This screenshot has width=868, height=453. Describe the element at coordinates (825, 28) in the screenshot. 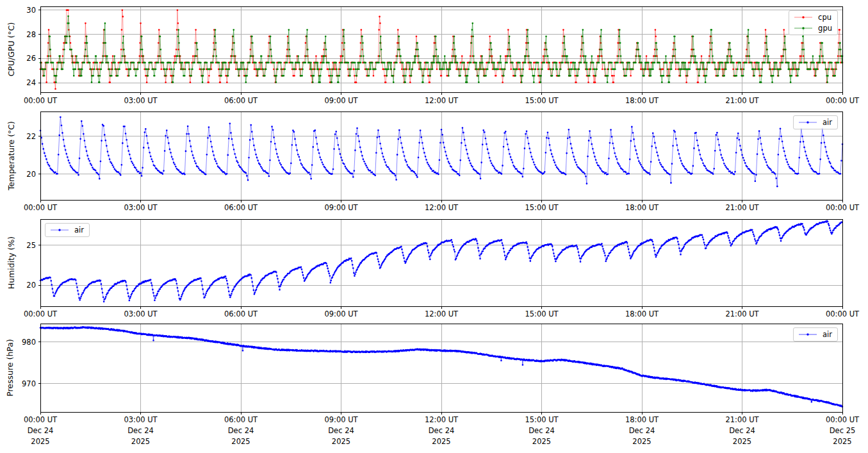

I see `legend-label: gpu` at that location.